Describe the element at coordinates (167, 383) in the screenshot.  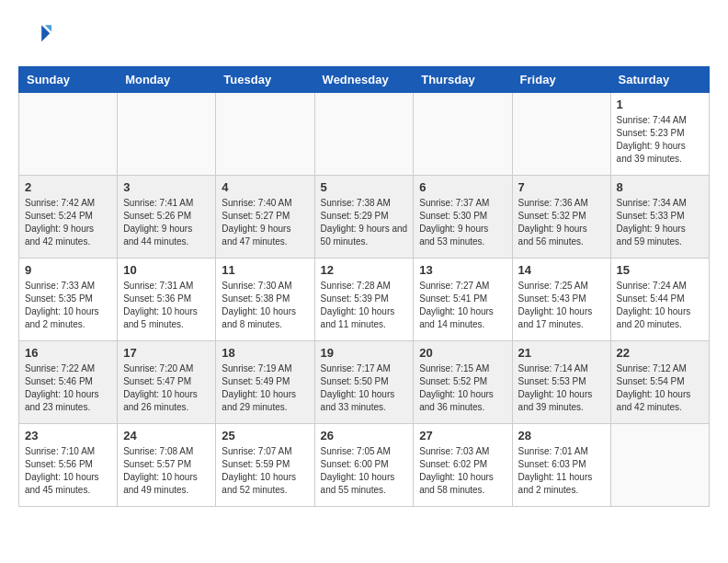
I see `calendar-day-cell: 17Sunrise: 7:20 AM Sunset: 5:47 PM Dayli…` at that location.